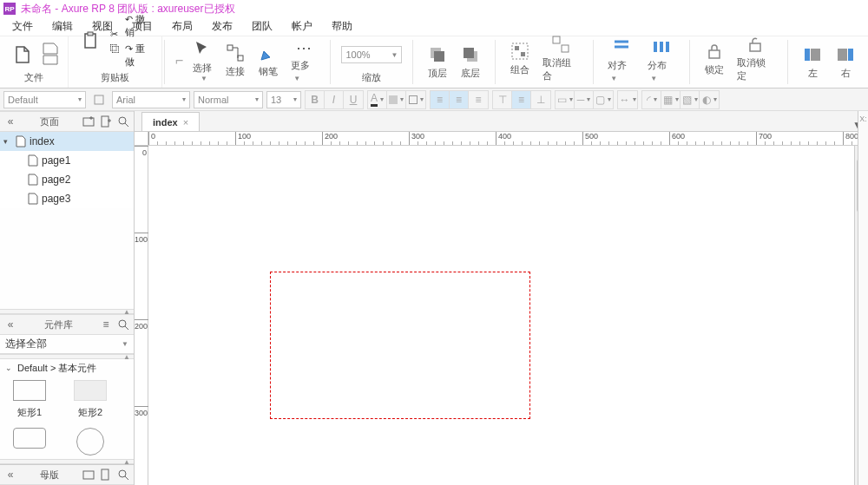  I want to click on back-button: 底层, so click(470, 62).